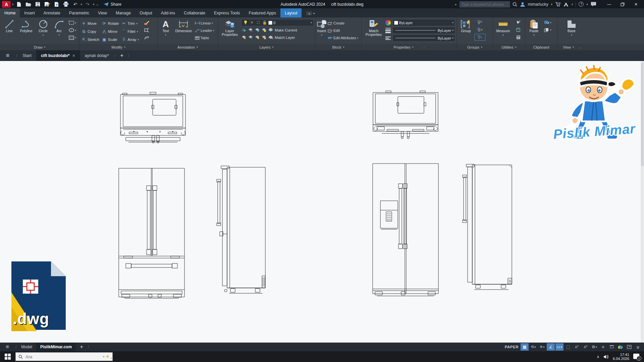 The height and width of the screenshot is (362, 644). Describe the element at coordinates (146, 13) in the screenshot. I see `tab-output: Output` at that location.